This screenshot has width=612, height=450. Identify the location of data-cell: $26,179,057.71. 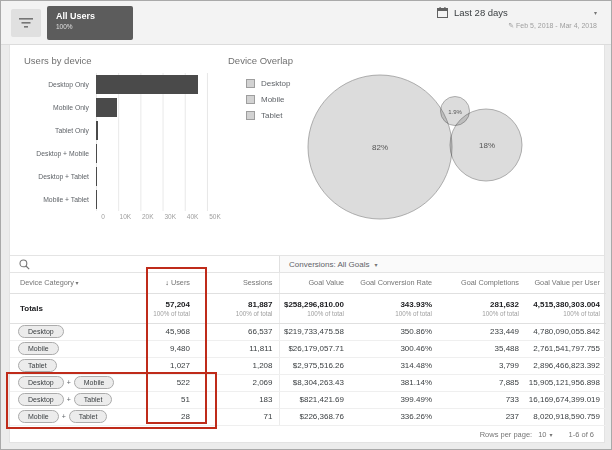
(314, 348).